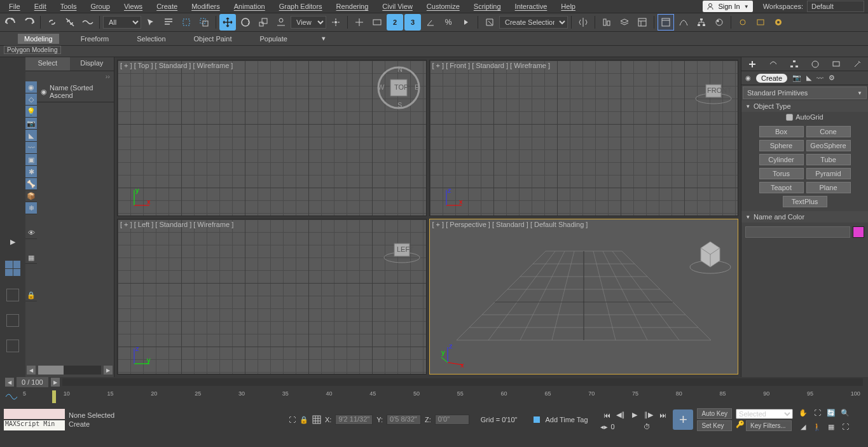  What do you see at coordinates (88, 22) in the screenshot?
I see `bind-spacewarp-button` at bounding box center [88, 22].